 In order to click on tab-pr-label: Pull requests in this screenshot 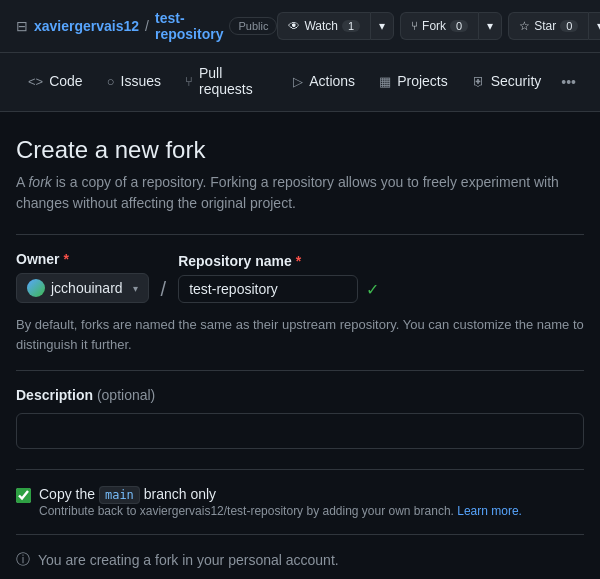, I will do `click(234, 81)`.